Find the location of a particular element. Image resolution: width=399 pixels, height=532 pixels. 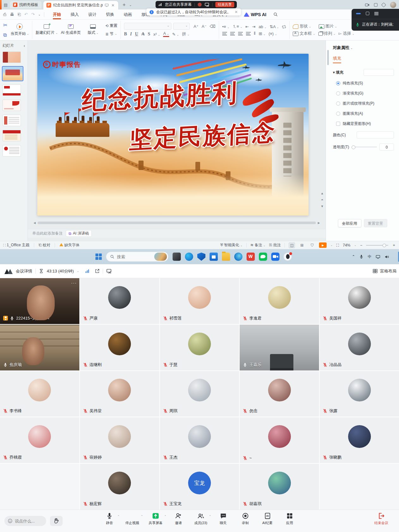

camera-toolbar-button: 停止视频⌃ is located at coordinates (132, 519).